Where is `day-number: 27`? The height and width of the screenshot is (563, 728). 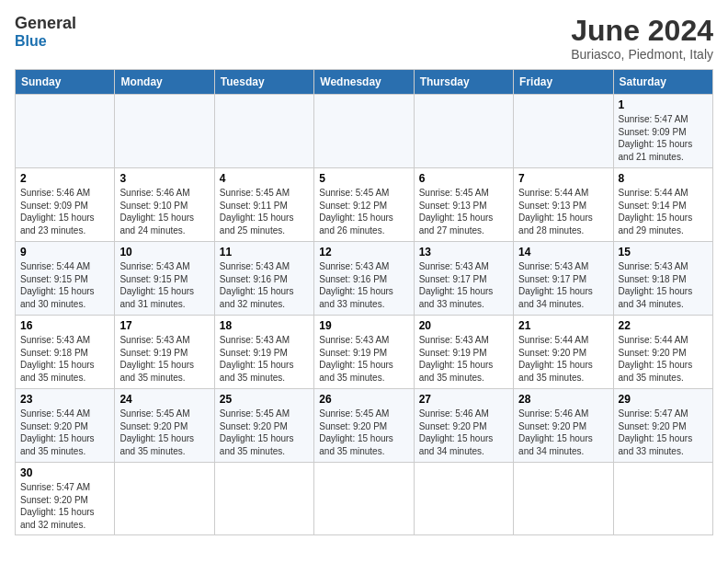
day-number: 27 is located at coordinates (463, 399).